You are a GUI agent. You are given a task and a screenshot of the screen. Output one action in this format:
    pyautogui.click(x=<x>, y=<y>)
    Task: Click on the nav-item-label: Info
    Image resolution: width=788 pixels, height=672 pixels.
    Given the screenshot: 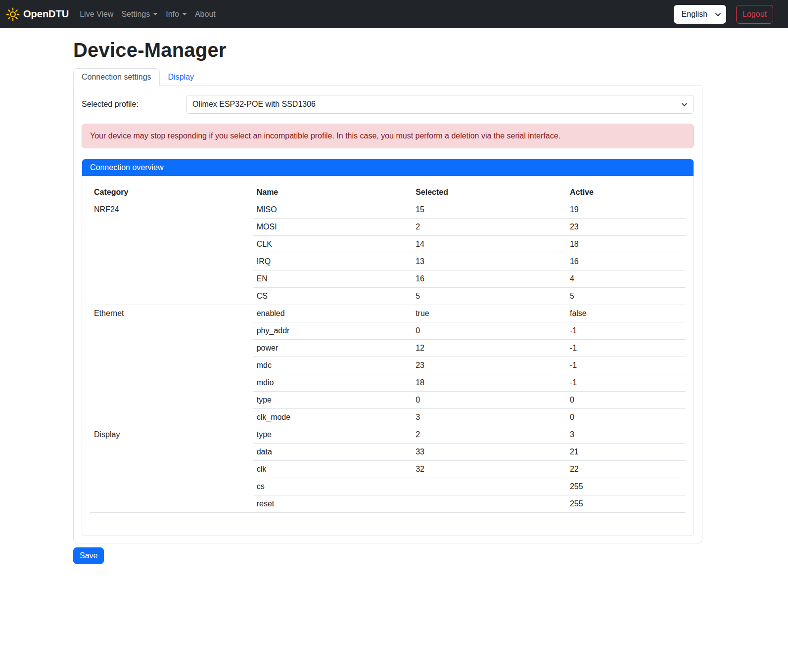 What is the action you would take?
    pyautogui.click(x=172, y=14)
    